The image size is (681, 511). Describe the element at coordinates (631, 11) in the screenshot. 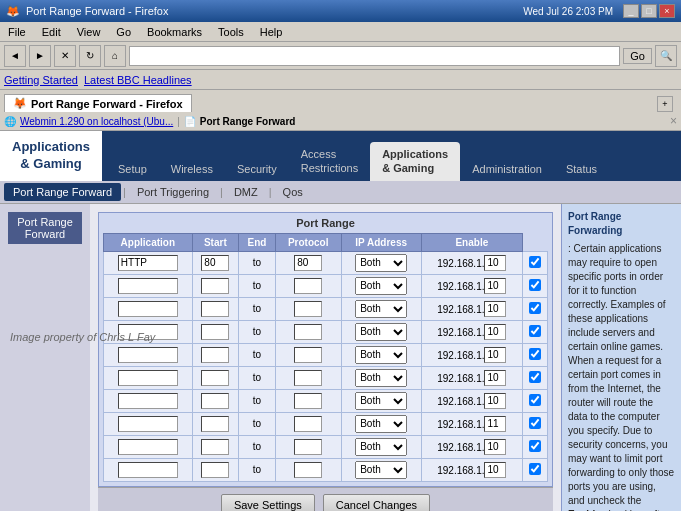

I see `minimize-button: _` at that location.